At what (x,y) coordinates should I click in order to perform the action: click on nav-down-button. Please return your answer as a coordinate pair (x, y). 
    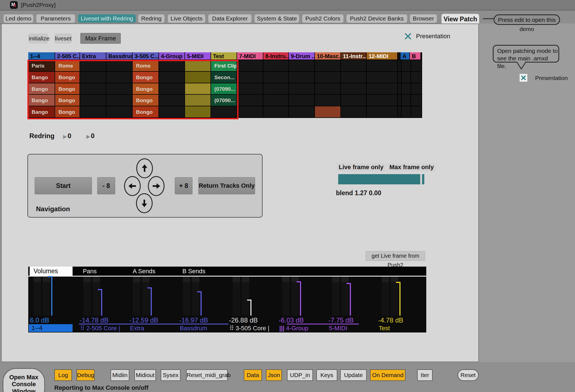
    Looking at the image, I should click on (144, 203).